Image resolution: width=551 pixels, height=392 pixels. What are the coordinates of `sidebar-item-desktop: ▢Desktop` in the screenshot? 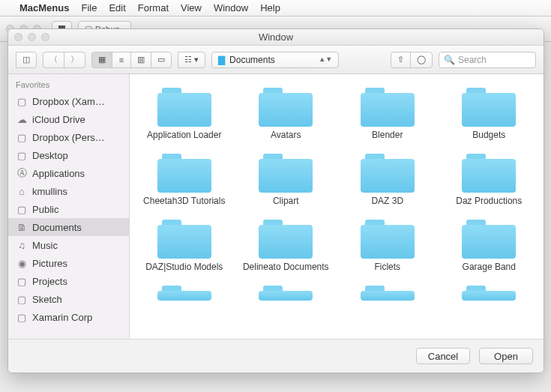 It's located at (69, 155).